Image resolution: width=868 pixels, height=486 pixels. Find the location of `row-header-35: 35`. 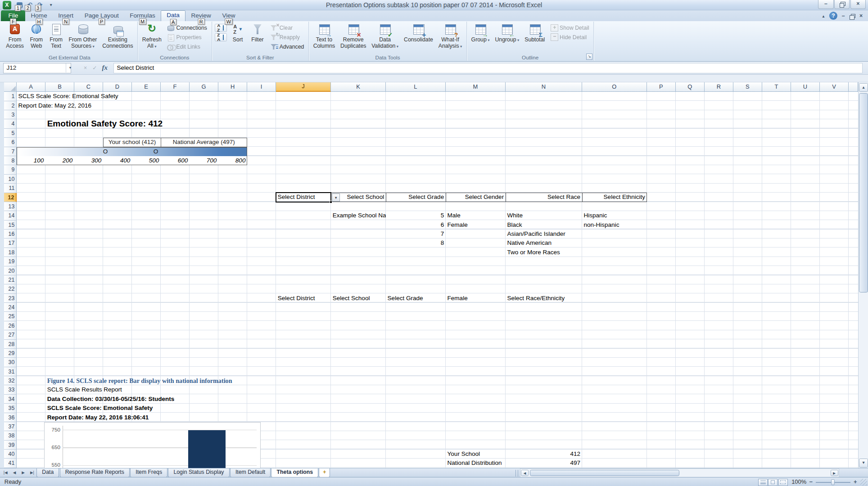

row-header-35: 35 is located at coordinates (10, 408).